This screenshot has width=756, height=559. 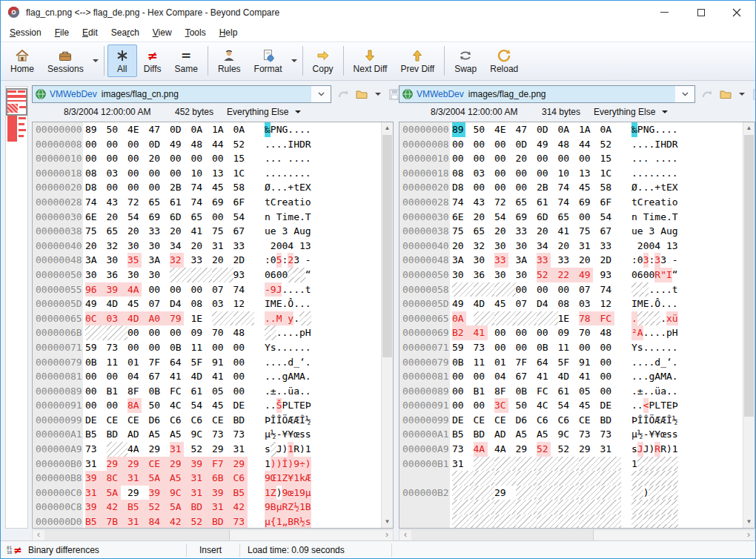 I want to click on hex-byte: 54, so click(x=611, y=217).